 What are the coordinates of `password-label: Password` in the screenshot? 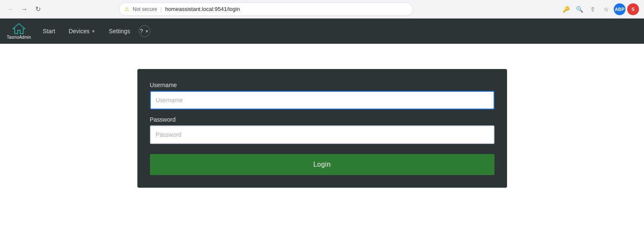 It's located at (322, 120).